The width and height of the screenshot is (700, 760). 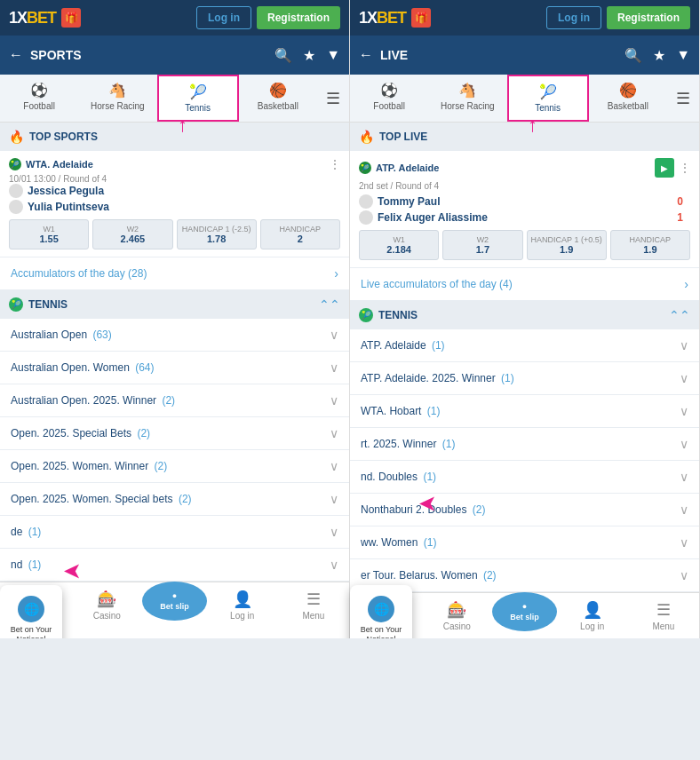 I want to click on left-match1-league-name: WTA. Adelaide, so click(x=60, y=164).